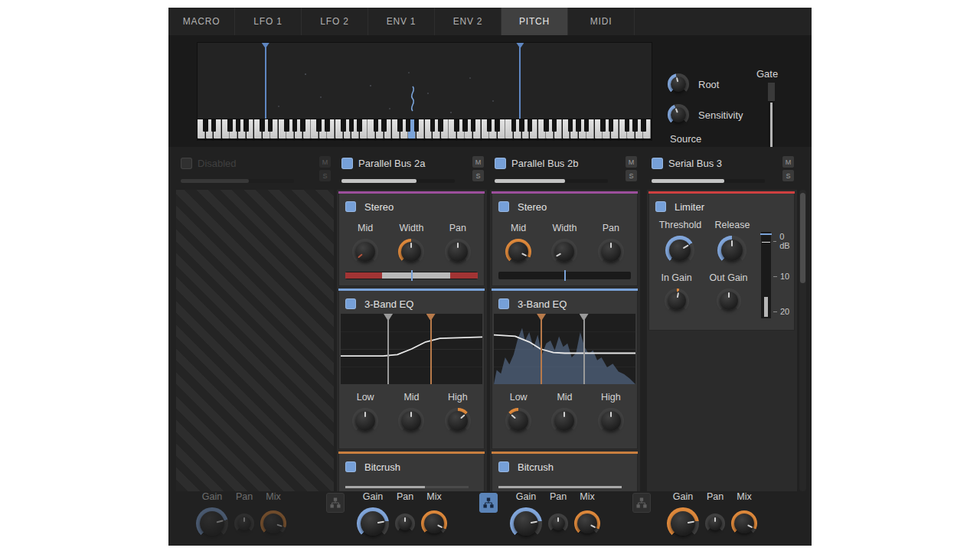 Image resolution: width=980 pixels, height=551 pixels. Describe the element at coordinates (677, 301) in the screenshot. I see `in-gain-knob` at that location.